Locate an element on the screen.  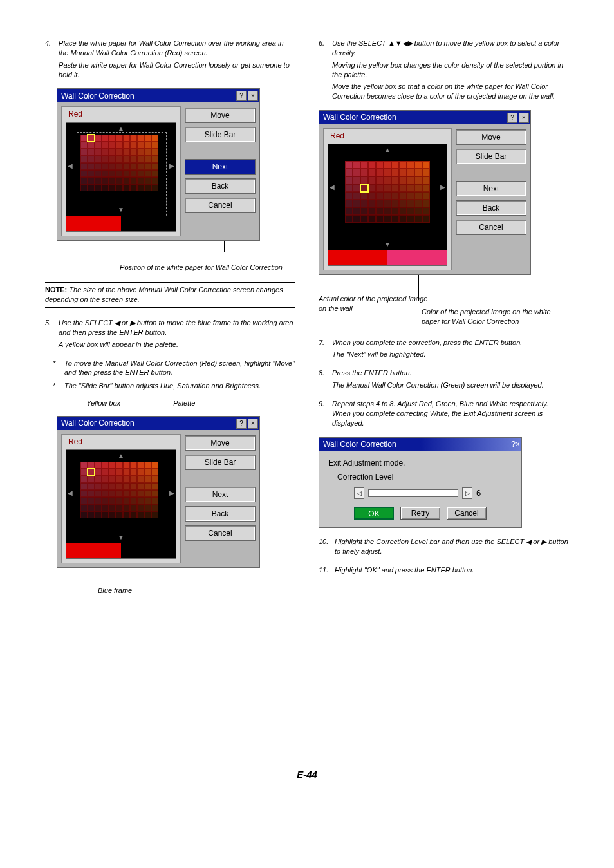
step-num: 10. is located at coordinates (326, 542).